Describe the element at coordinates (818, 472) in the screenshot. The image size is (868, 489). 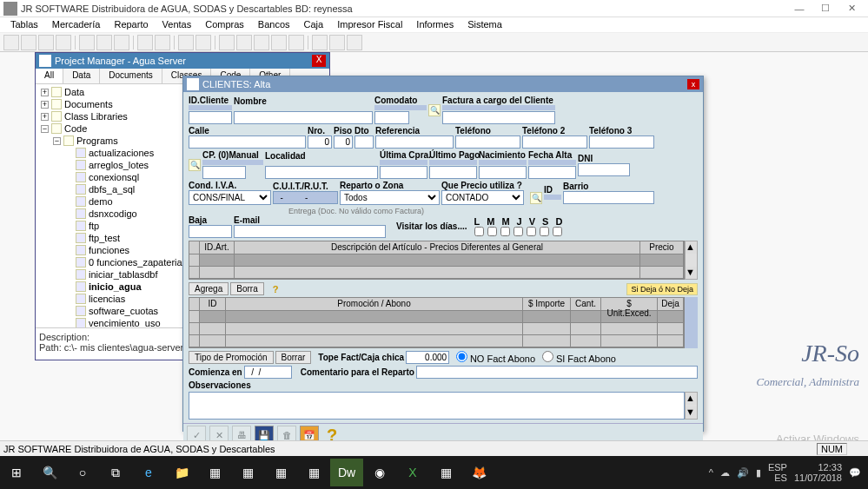
I see `tray-clock: 12:3311/07/2018` at that location.